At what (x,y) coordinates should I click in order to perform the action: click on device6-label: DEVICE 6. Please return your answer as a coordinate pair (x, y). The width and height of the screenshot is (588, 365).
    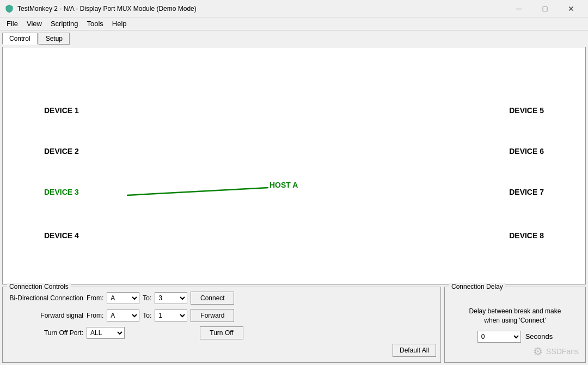
    Looking at the image, I should click on (526, 151).